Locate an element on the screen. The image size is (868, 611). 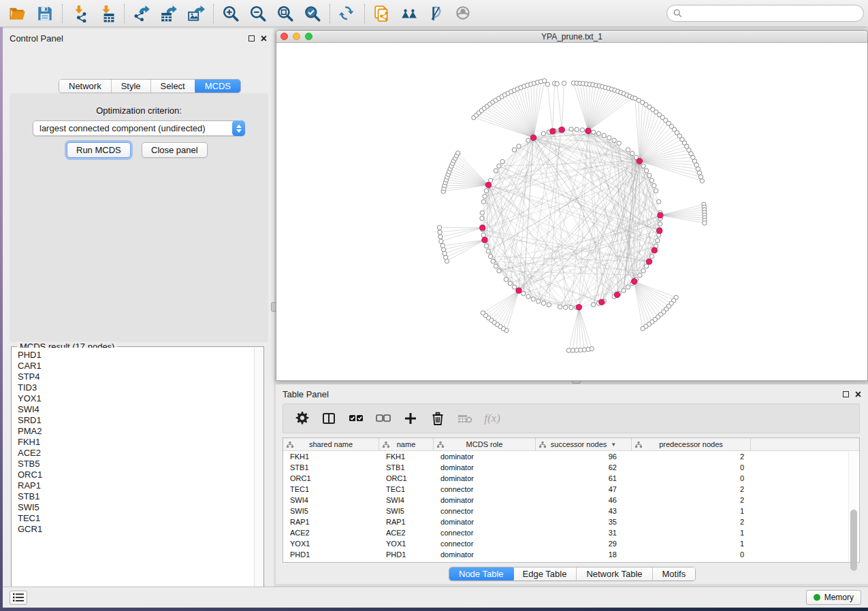
tab-node-table: Node Table is located at coordinates (481, 574).